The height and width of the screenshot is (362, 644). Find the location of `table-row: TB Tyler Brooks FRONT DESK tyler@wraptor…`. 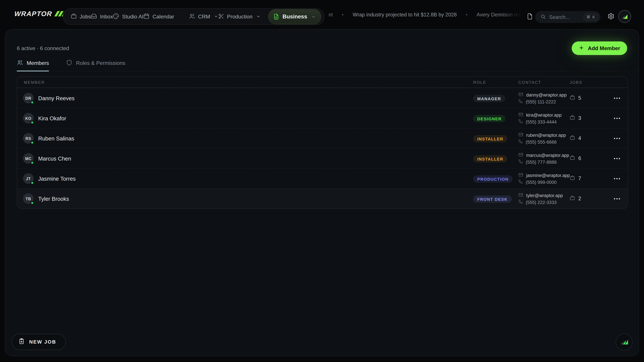

table-row: TB Tyler Brooks FRONT DESK tyler@wraptor… is located at coordinates (322, 198).